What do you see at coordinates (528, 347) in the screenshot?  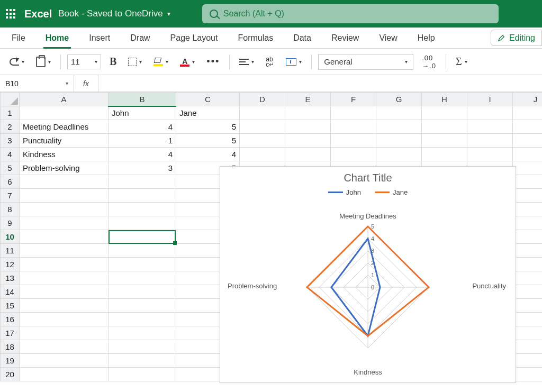 I see `cell-J18` at bounding box center [528, 347].